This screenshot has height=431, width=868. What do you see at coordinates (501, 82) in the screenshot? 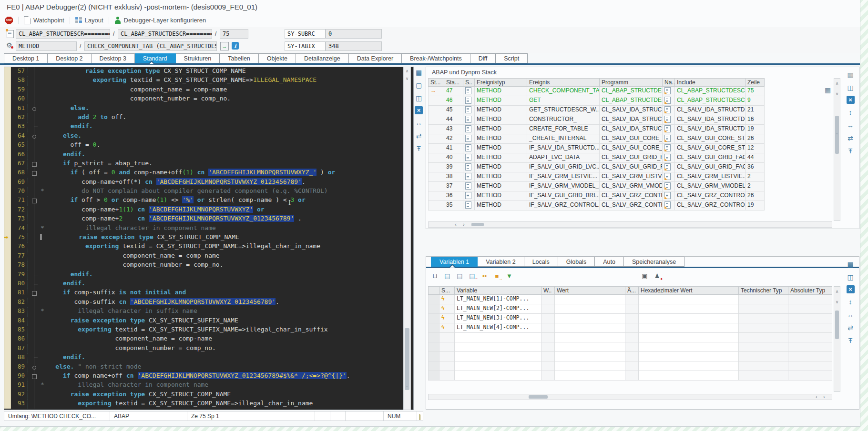
I see `column-header: Ereignistyp` at bounding box center [501, 82].